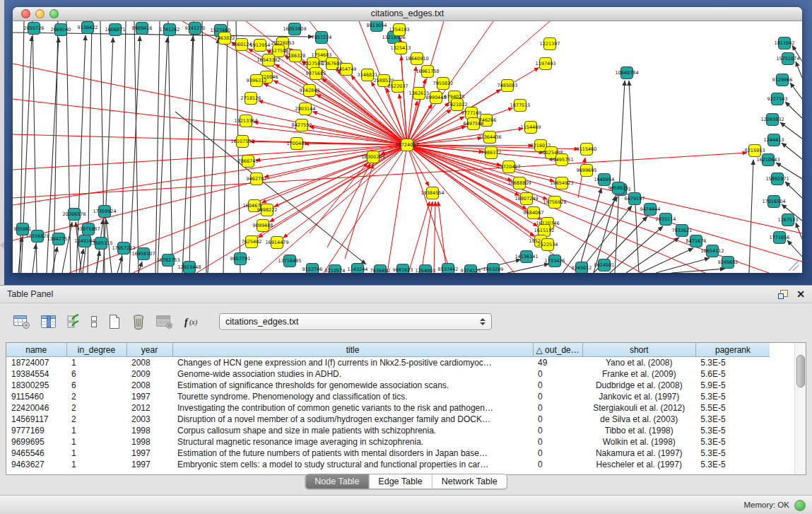 The height and width of the screenshot is (514, 812). Describe the element at coordinates (336, 481) in the screenshot. I see `tab-node-table: Node Table` at that location.